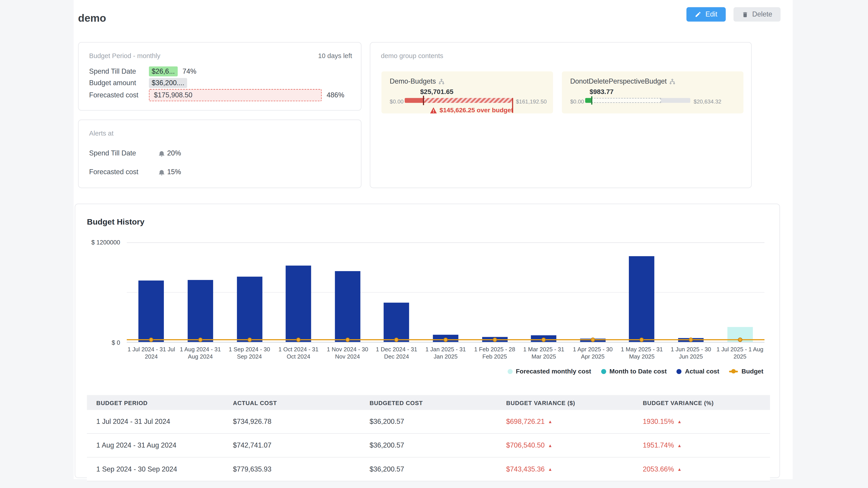  What do you see at coordinates (544, 353) in the screenshot?
I see `x-axis-label: 1 Mar 2025 - 31 Mar 2025` at bounding box center [544, 353].